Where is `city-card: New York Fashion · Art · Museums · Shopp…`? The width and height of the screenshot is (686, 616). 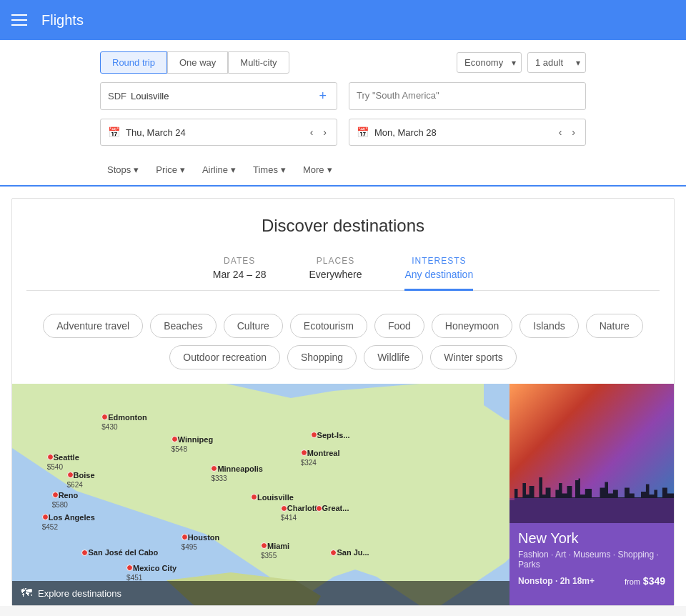
city-card: New York Fashion · Art · Museums · Shopp… is located at coordinates (592, 495).